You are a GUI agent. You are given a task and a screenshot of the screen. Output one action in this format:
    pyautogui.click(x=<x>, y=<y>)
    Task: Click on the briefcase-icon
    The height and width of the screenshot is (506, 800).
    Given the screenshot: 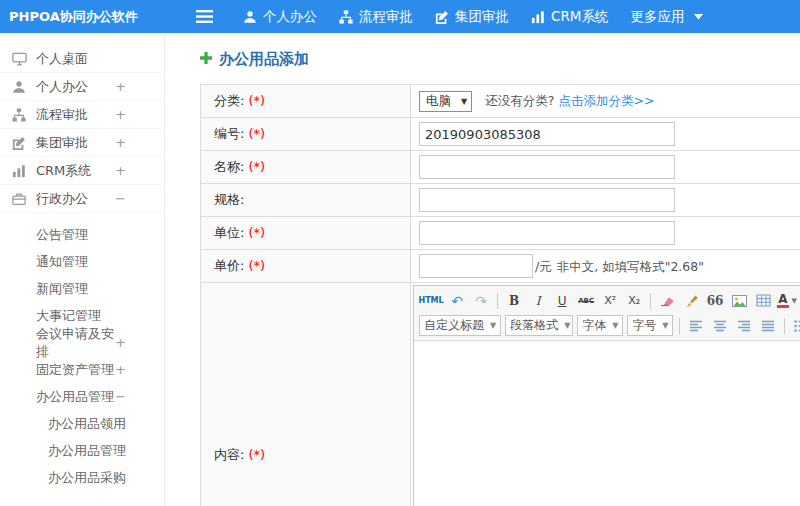 What is the action you would take?
    pyautogui.click(x=20, y=199)
    